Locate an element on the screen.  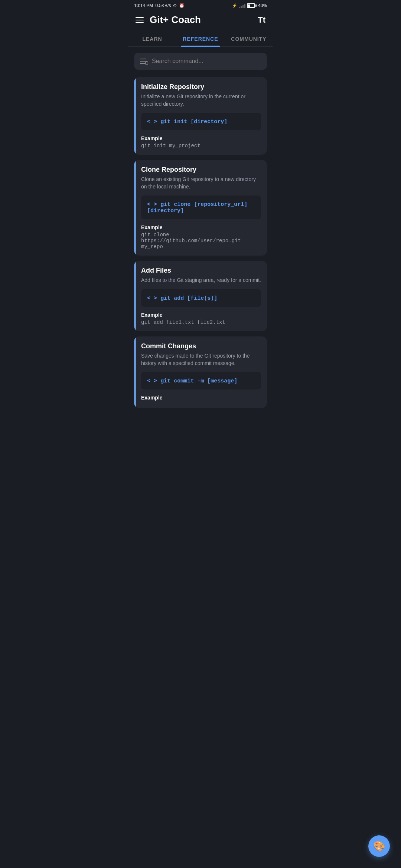
card-add: Add Files Add files to the Git staging a… is located at coordinates (200, 296).